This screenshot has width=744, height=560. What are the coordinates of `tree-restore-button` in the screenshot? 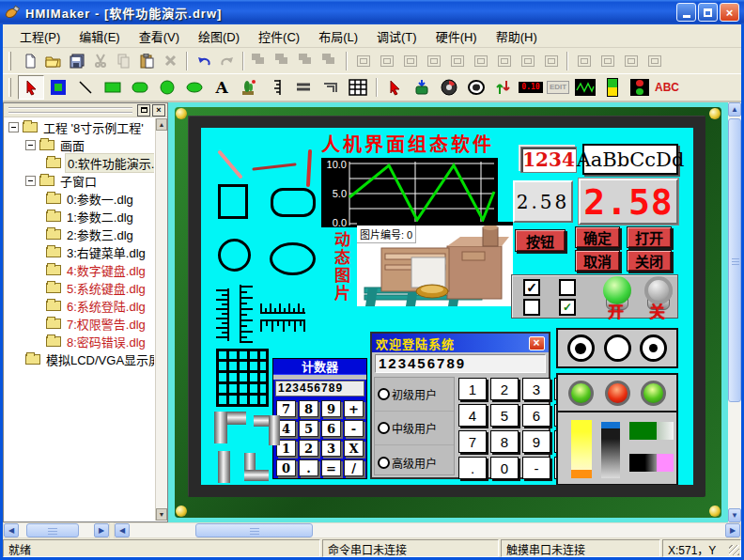 It's located at (144, 111).